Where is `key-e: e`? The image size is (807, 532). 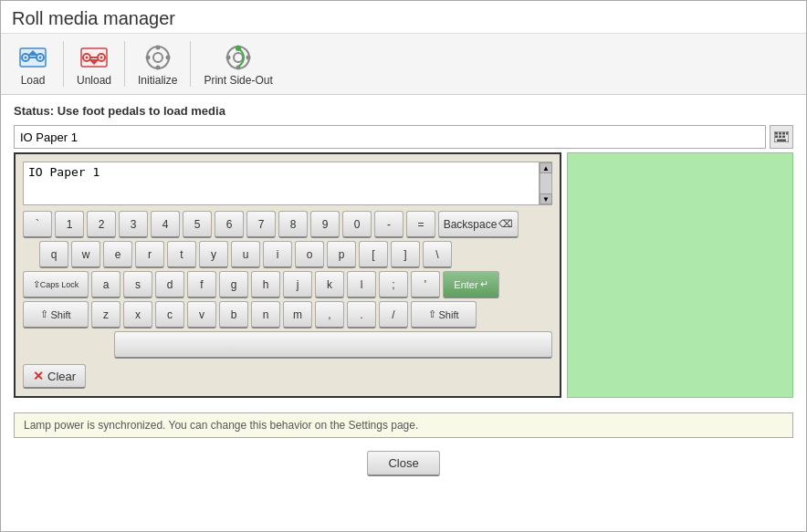
key-e: e is located at coordinates (118, 255).